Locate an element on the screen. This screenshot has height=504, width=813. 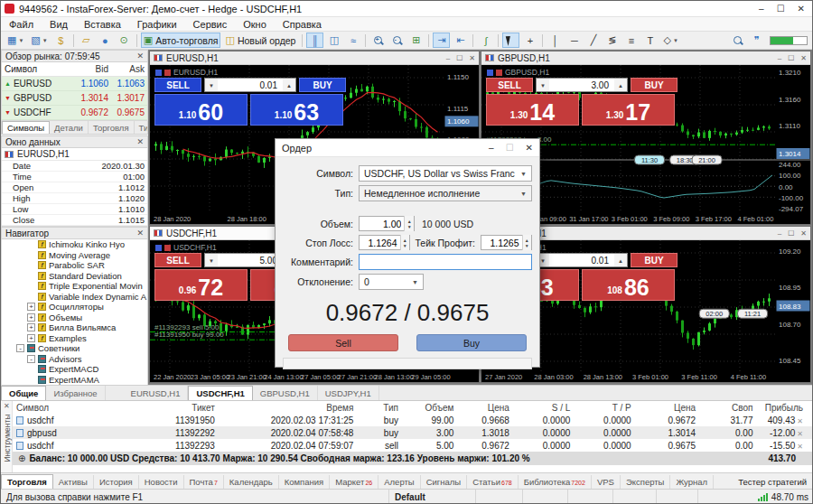
cursor-button is located at coordinates (511, 40).